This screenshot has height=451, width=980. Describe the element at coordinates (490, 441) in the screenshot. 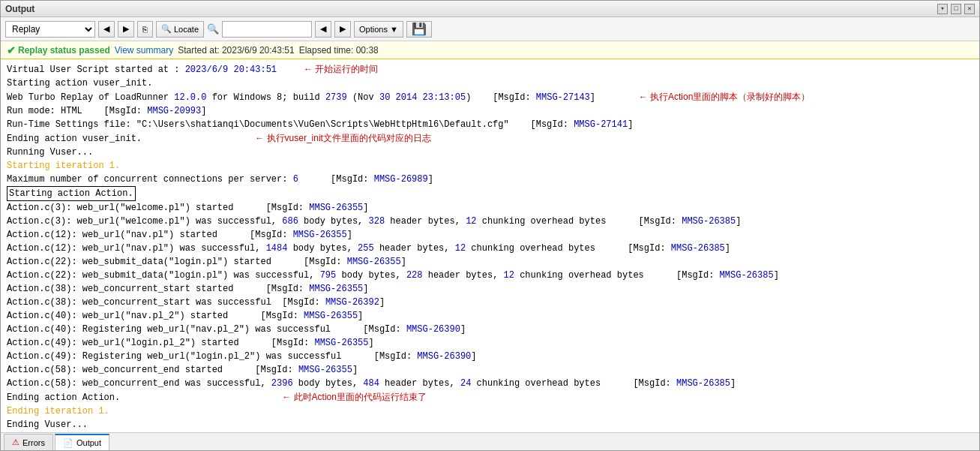

I see `bottom-tabs: ⚠ Errors 📄 Output` at that location.